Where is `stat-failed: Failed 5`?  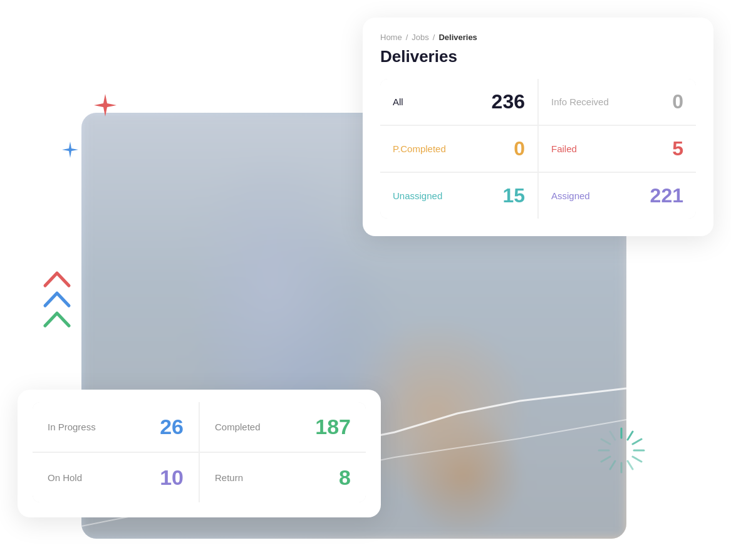 stat-failed: Failed 5 is located at coordinates (618, 149).